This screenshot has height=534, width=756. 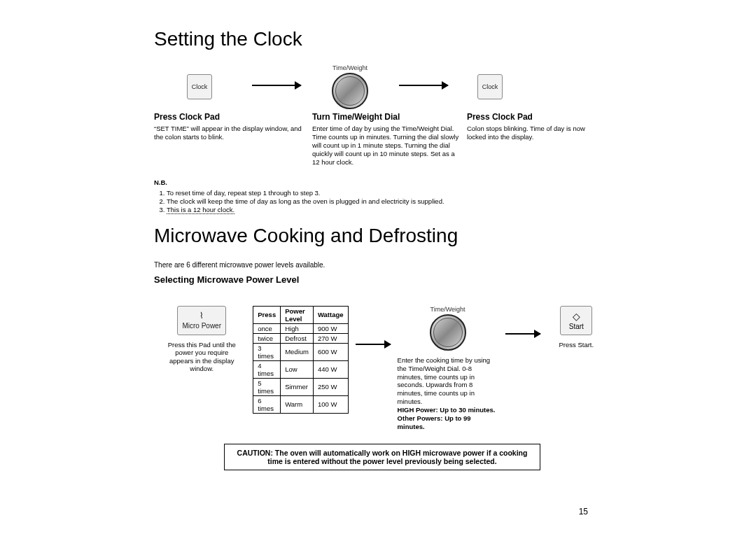 I want to click on diamond-icon: ◇, so click(x=577, y=316).